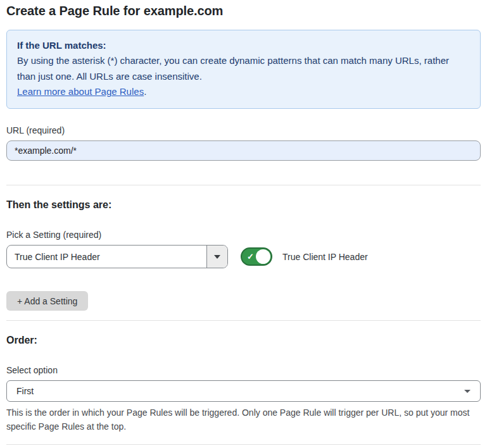  Describe the element at coordinates (80, 91) in the screenshot. I see `learn-more-link: Learn more about Page Rules` at that location.